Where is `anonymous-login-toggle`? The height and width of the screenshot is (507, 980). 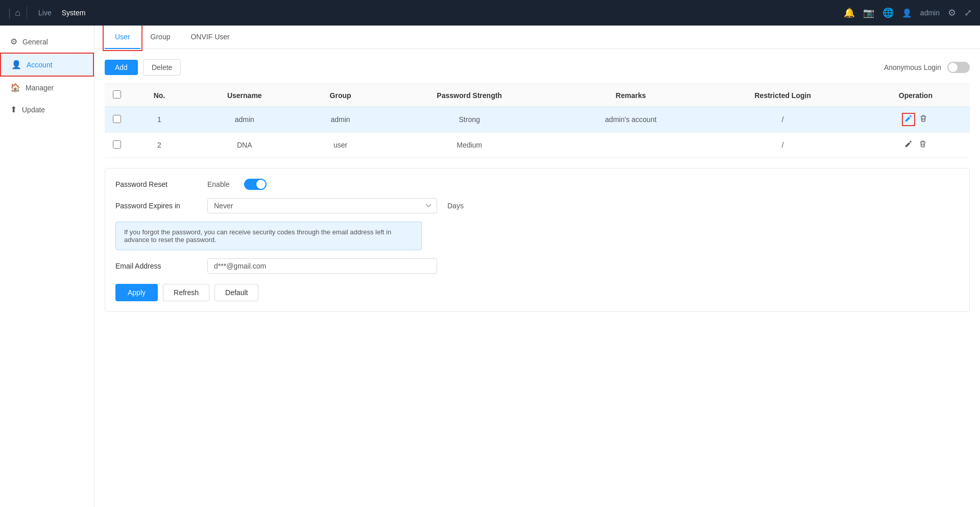
anonymous-login-toggle is located at coordinates (959, 67).